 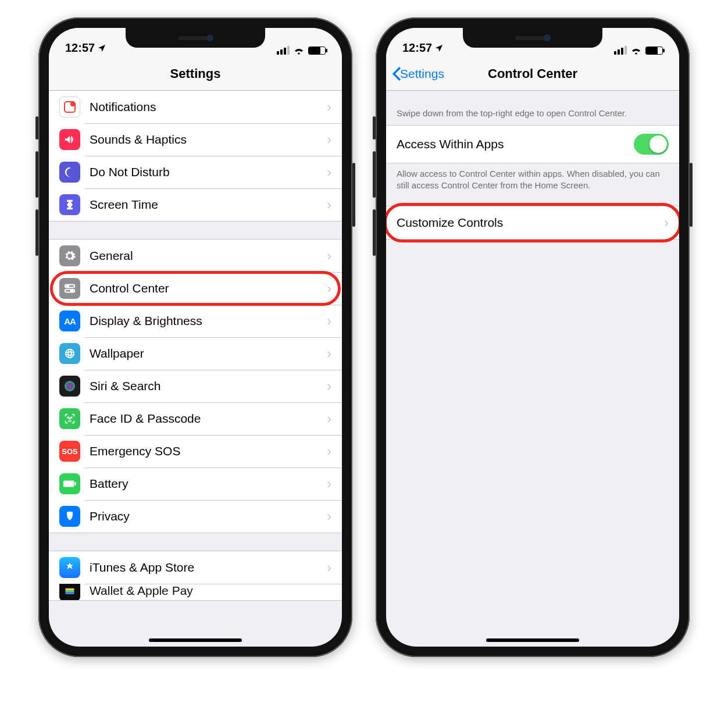 What do you see at coordinates (70, 140) in the screenshot?
I see `sounds-icon` at bounding box center [70, 140].